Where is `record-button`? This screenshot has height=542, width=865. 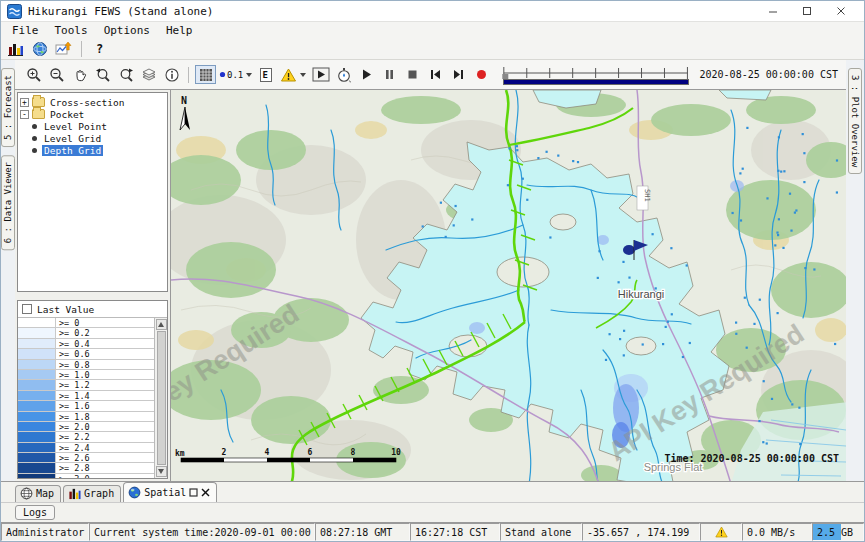
record-button is located at coordinates (482, 74).